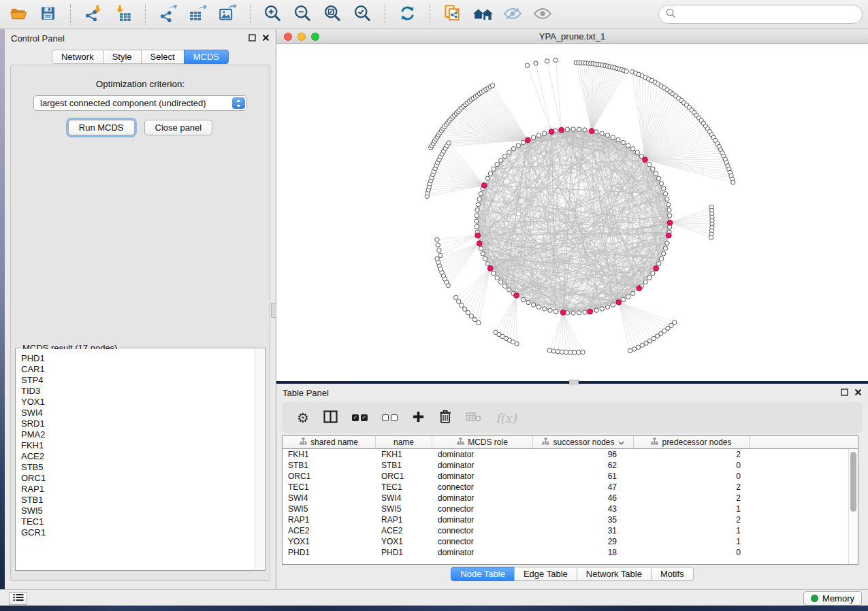  I want to click on close-panel-button: Close panel, so click(178, 128).